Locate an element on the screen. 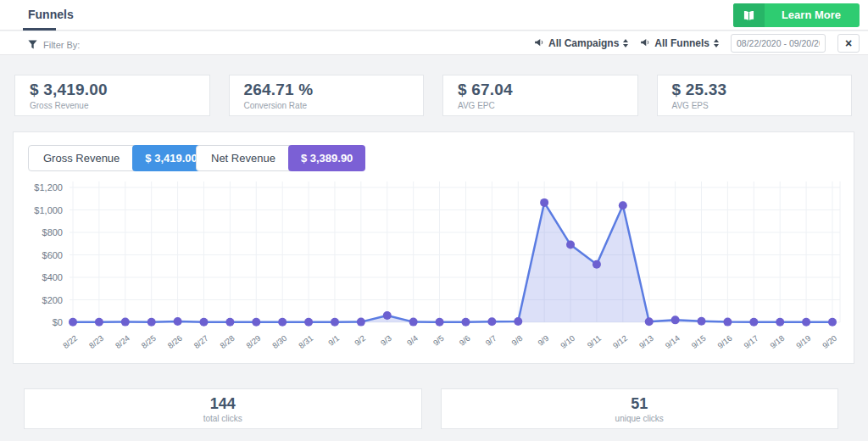 The width and height of the screenshot is (868, 441). x-axis-tick-label: 9/3 is located at coordinates (387, 341).